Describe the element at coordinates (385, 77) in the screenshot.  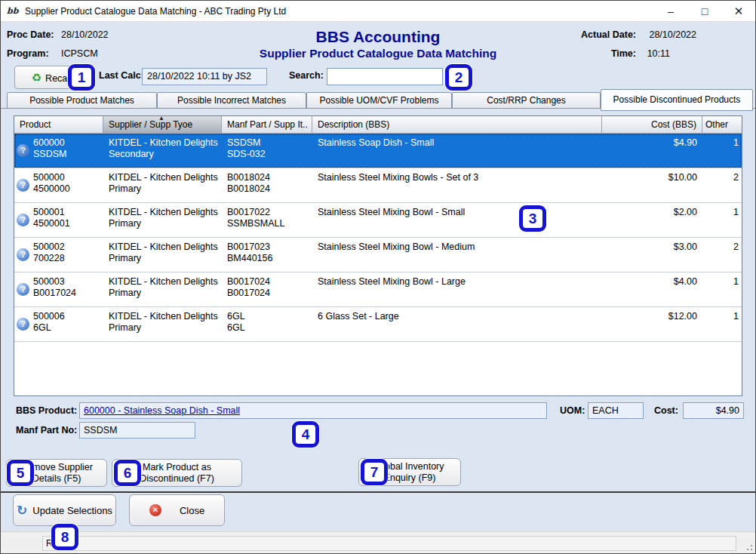
I see `search-input` at that location.